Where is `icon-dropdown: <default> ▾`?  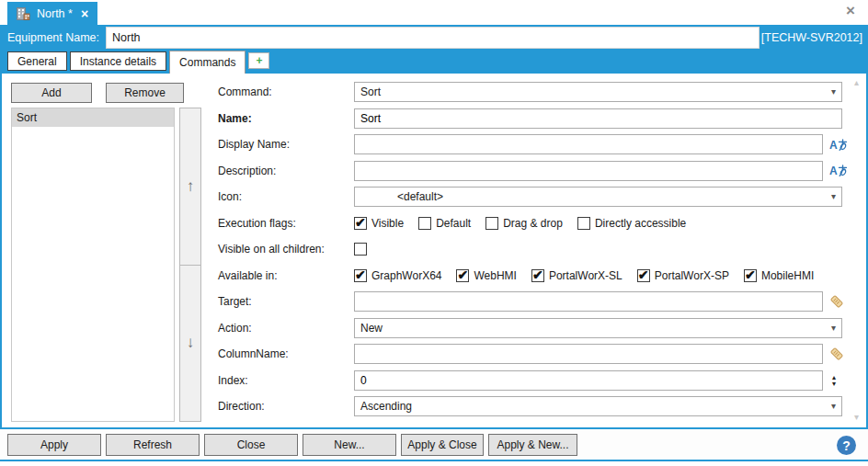
icon-dropdown: <default> ▾ is located at coordinates (598, 197).